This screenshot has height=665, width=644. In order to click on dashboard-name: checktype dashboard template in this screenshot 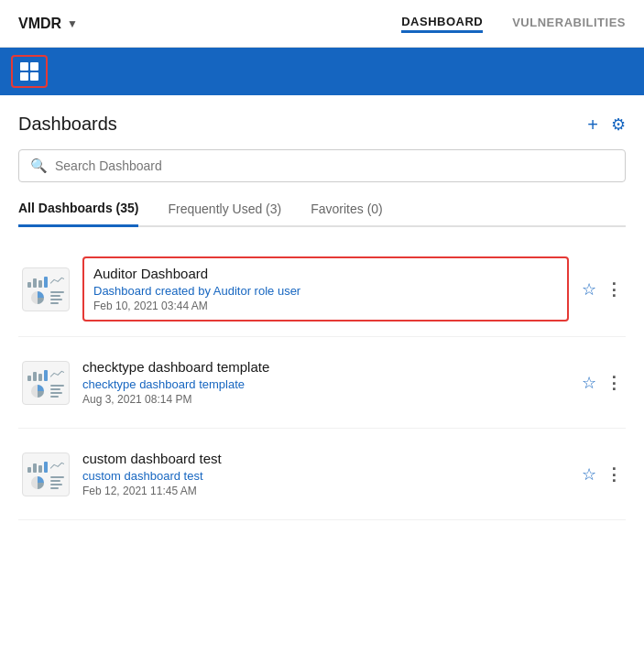, I will do `click(326, 366)`.